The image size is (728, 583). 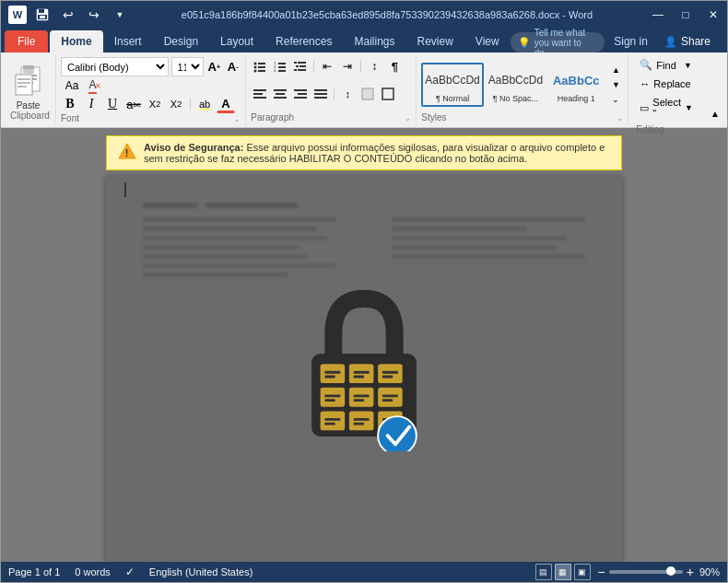 I want to click on zoom-thumb, so click(x=671, y=571).